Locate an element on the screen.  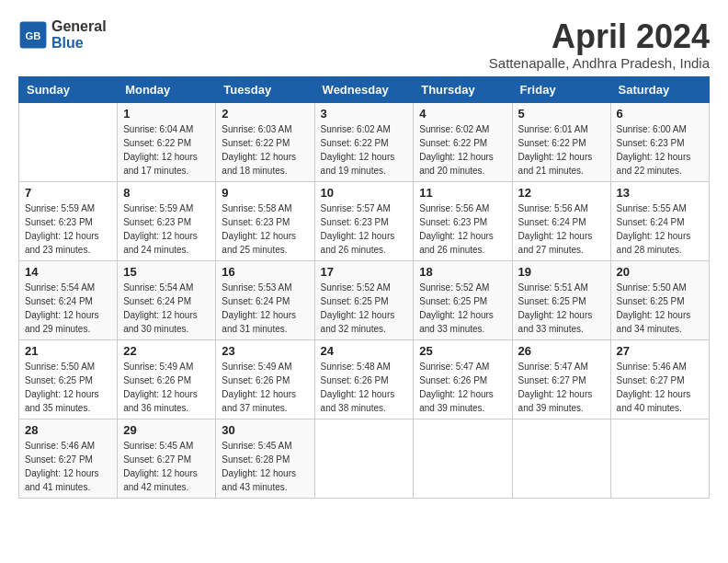
day-number: 23 is located at coordinates (265, 351).